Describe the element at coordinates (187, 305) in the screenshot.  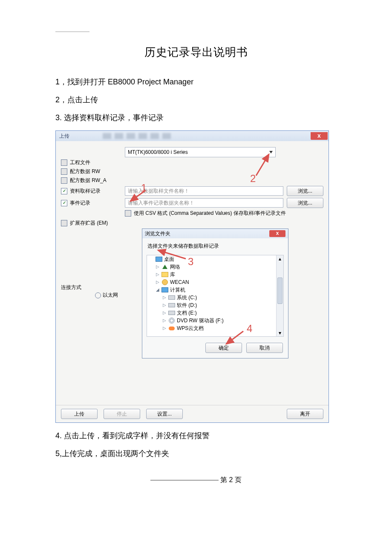
I see `node-ddrive-label: 软件 (D:)` at that location.